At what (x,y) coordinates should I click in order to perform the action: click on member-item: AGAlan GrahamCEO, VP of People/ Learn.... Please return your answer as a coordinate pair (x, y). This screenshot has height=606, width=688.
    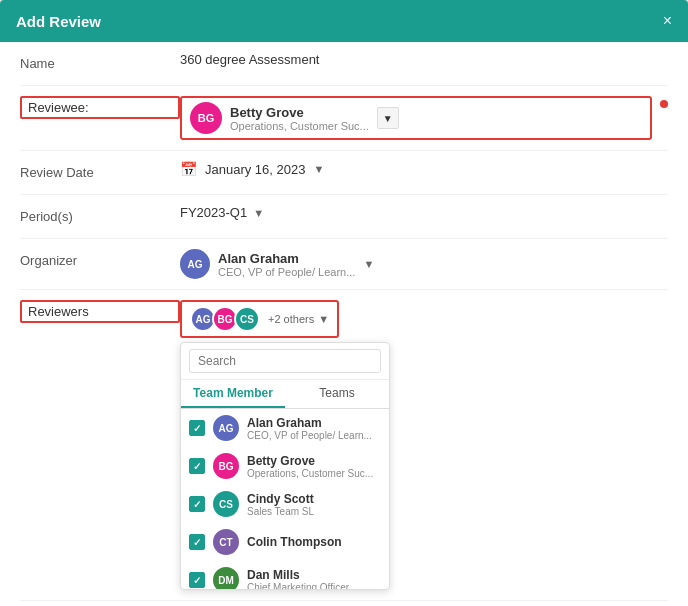
    Looking at the image, I should click on (285, 428).